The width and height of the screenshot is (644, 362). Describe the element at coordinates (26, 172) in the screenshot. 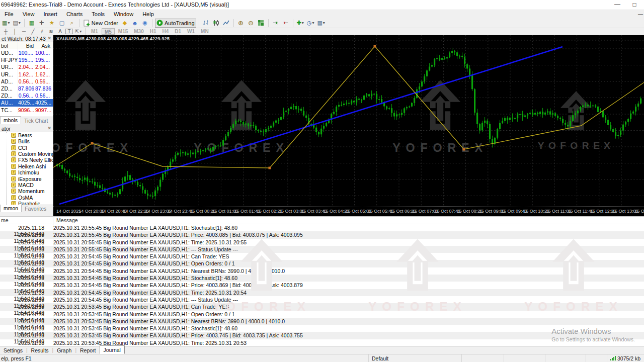

I see `navigator-item-ichimoku: fIchimoku` at that location.